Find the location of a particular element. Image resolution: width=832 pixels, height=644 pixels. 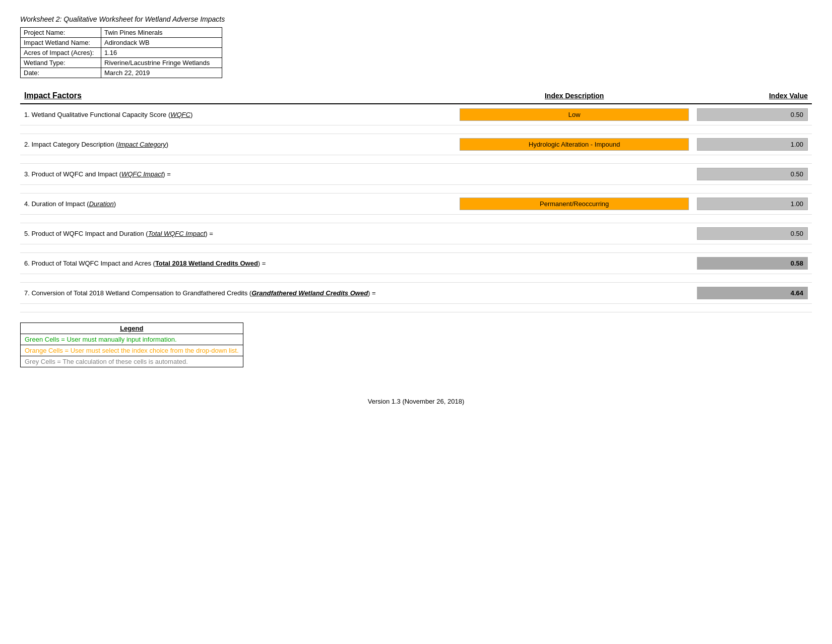

index-value-header: Index Value is located at coordinates (752, 96).